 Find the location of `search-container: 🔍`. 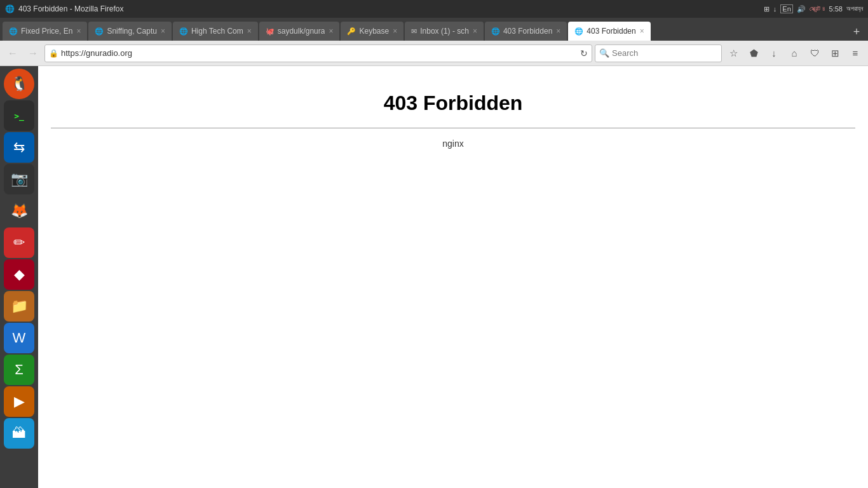

search-container: 🔍 is located at coordinates (658, 53).